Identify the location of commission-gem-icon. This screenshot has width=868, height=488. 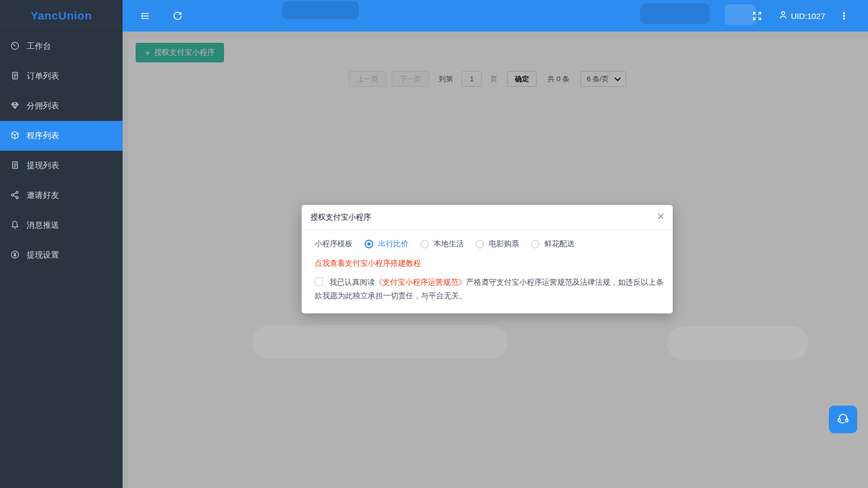
(15, 106).